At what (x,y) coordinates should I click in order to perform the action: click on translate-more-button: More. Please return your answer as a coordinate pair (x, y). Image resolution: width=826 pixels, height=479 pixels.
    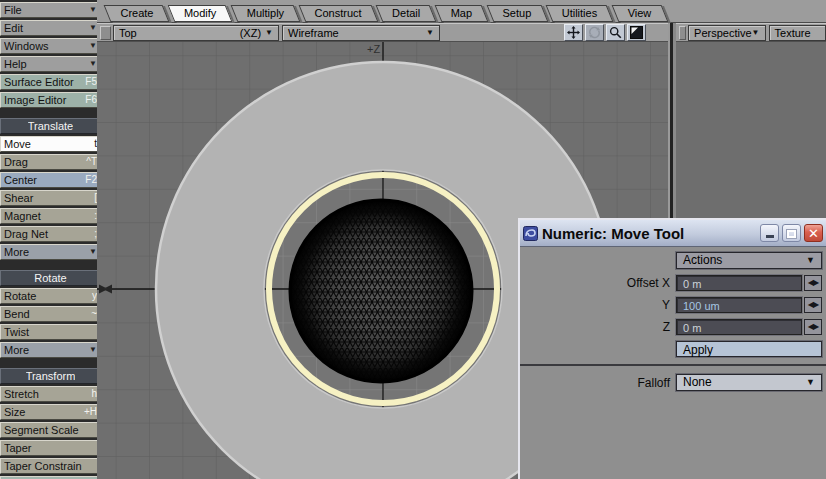
    Looking at the image, I should click on (50, 252).